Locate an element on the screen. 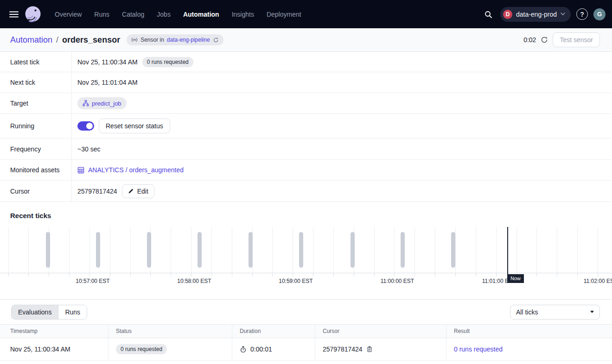 This screenshot has height=364, width=612. help-icon: ? is located at coordinates (582, 14).